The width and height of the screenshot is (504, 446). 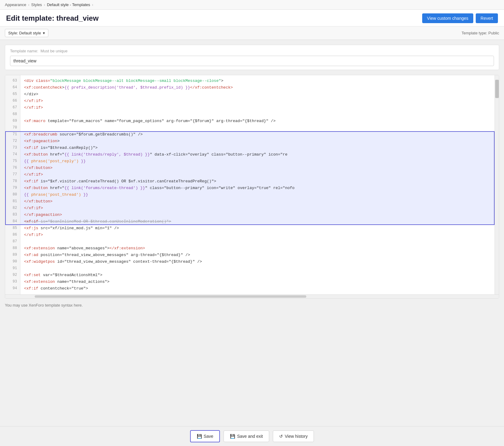 What do you see at coordinates (13, 262) in the screenshot?
I see `line-number: 90` at bounding box center [13, 262].